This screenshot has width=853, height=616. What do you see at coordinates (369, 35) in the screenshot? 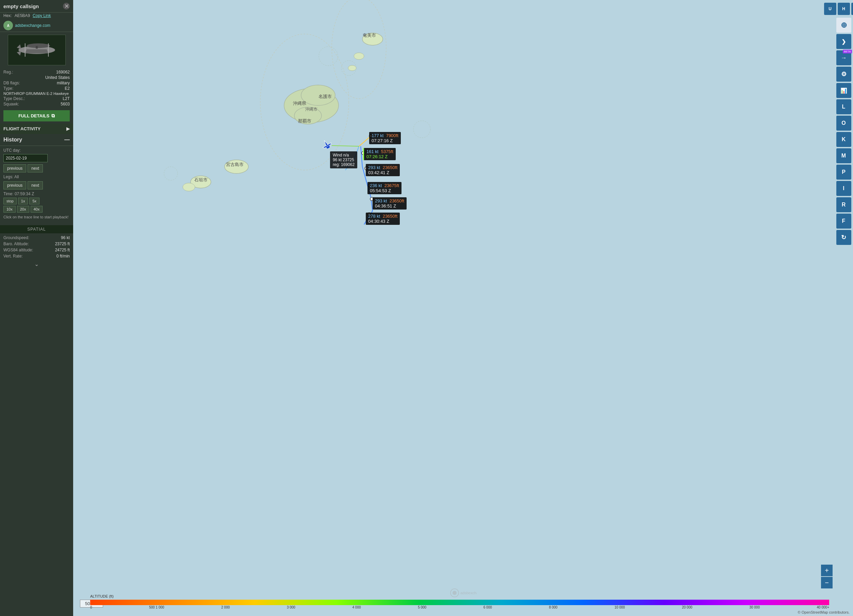
I see `svg-text: 奄美市` at bounding box center [369, 35].